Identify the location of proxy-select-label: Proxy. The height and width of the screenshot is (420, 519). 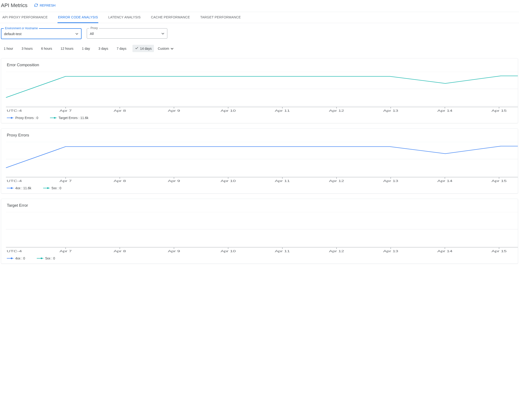
(94, 28).